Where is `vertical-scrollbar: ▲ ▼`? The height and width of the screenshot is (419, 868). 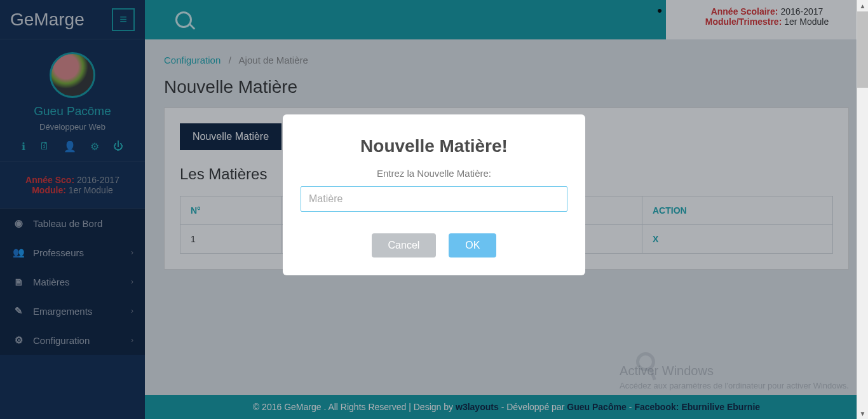 vertical-scrollbar: ▲ ▼ is located at coordinates (862, 210).